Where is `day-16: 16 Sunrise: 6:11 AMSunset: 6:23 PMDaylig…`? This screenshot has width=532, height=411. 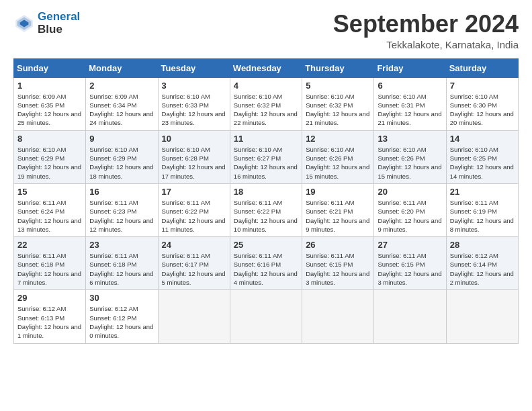 day-16: 16 Sunrise: 6:11 AMSunset: 6:23 PMDaylig… is located at coordinates (122, 210).